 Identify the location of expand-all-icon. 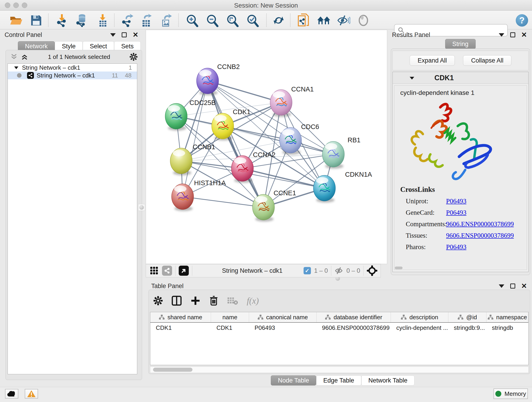
(25, 57).